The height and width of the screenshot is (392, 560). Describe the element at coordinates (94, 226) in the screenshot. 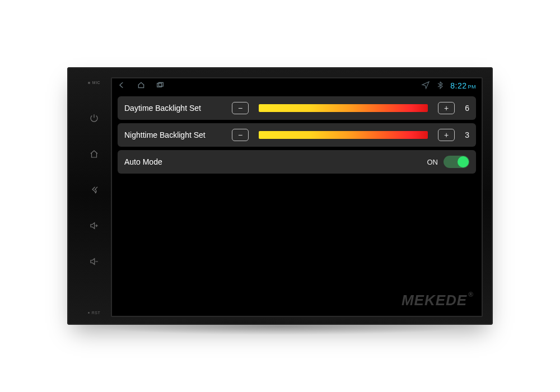

I see `volume-up-icon` at that location.